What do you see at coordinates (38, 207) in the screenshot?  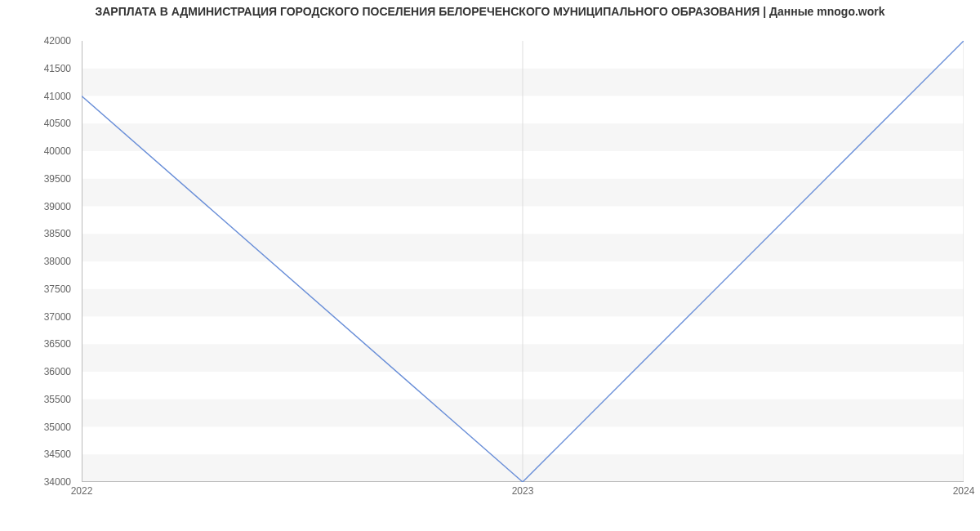 I see `y-tick-label: 39000` at bounding box center [38, 207].